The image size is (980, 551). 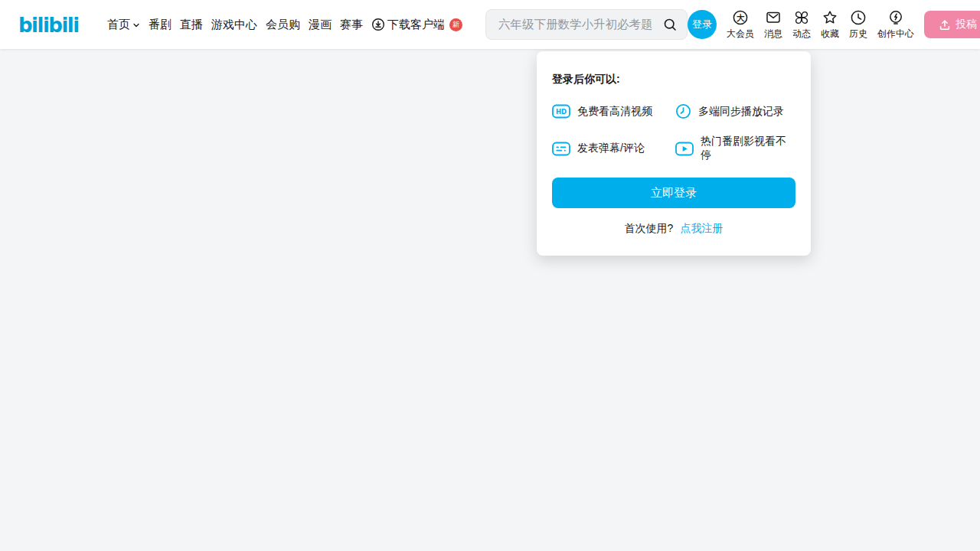 I want to click on nav-item-label: 赛事, so click(x=351, y=24).